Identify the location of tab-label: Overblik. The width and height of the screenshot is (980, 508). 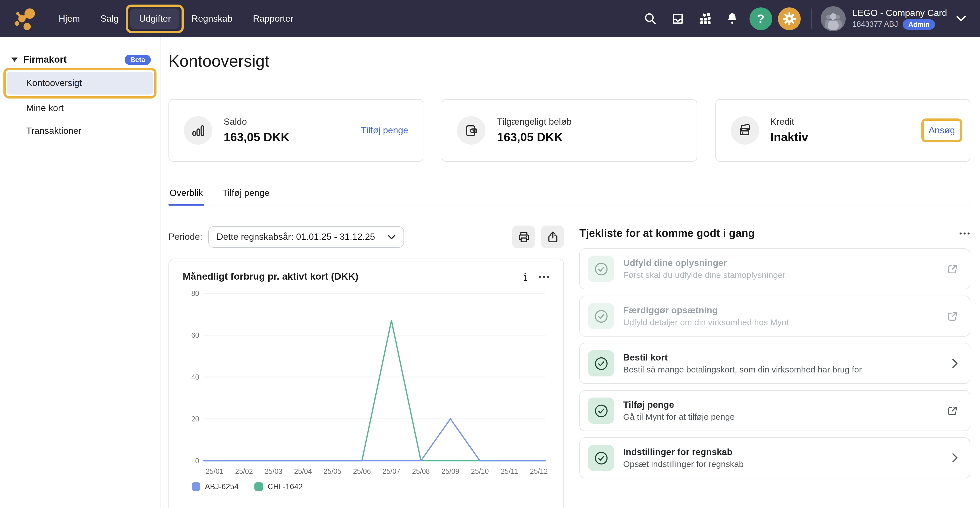
(186, 193).